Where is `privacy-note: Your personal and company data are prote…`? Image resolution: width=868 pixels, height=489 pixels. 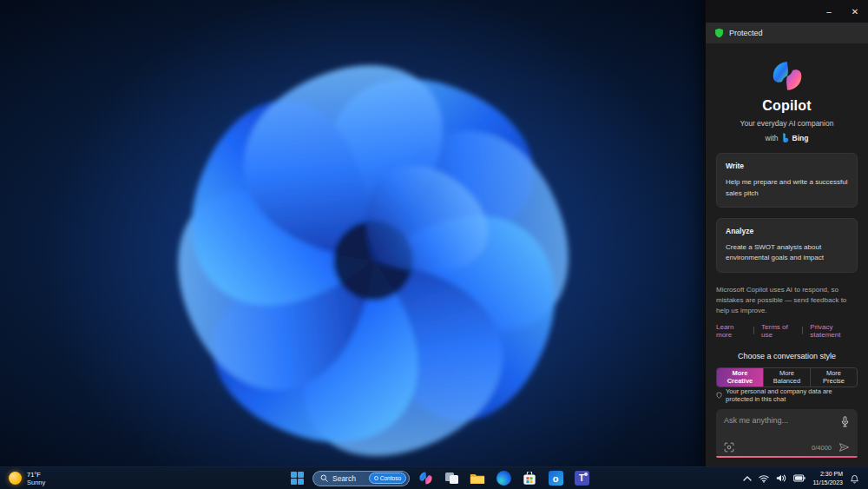
privacy-note: Your personal and company data are prote… is located at coordinates (786, 395).